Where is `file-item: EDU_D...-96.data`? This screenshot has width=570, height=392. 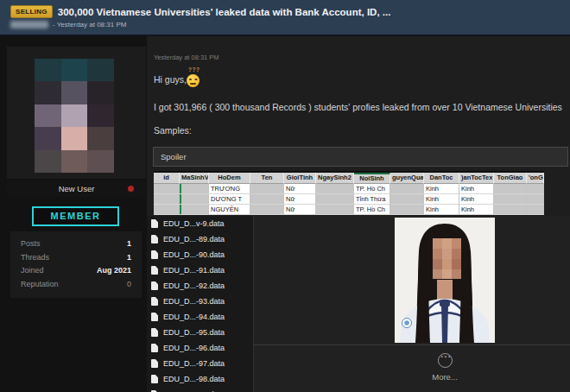 file-item: EDU_D...-96.data is located at coordinates (200, 348).